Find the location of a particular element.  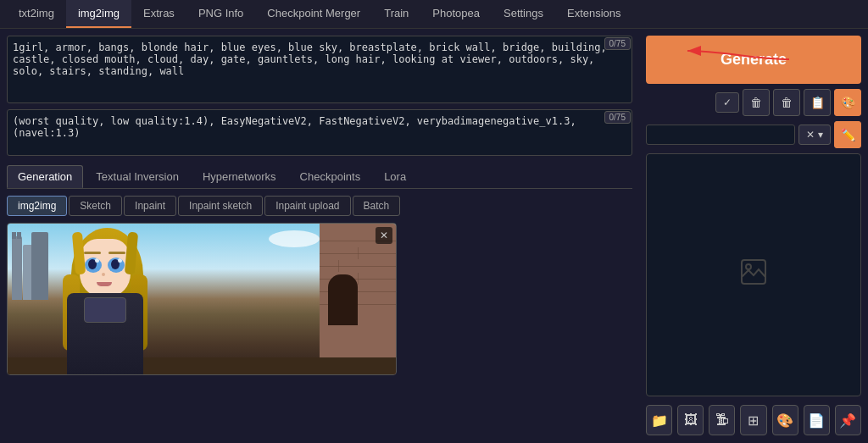

seed-x-button: ✕ ▾ is located at coordinates (815, 135).